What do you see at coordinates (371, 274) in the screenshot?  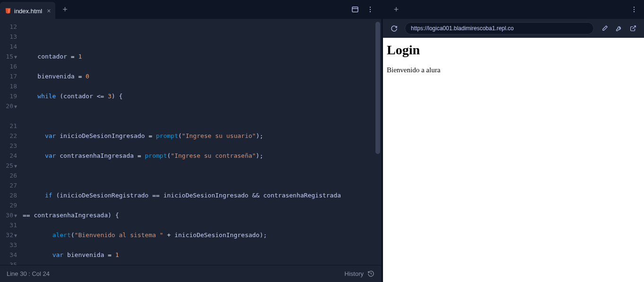 I see `history-icon` at bounding box center [371, 274].